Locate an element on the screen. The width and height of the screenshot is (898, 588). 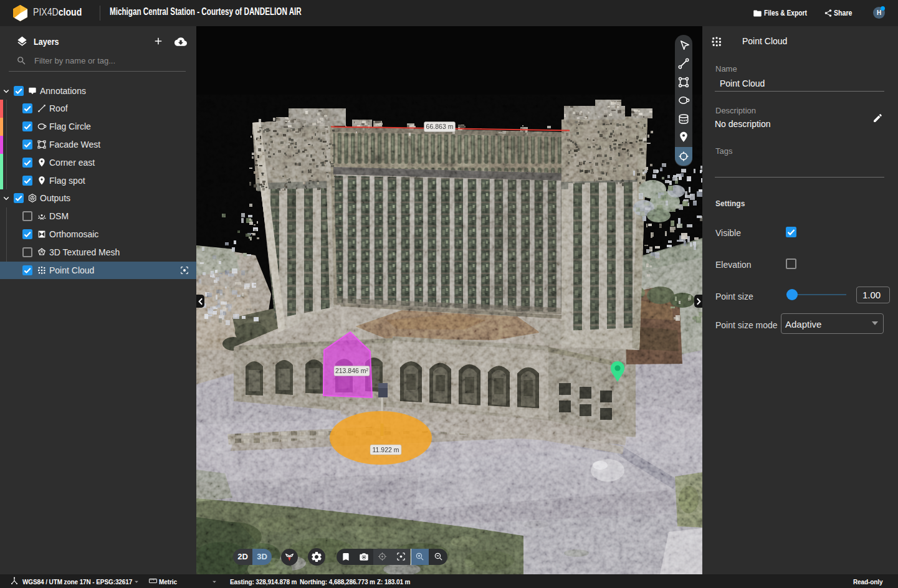
svg-text: 11.922 m is located at coordinates (386, 450).